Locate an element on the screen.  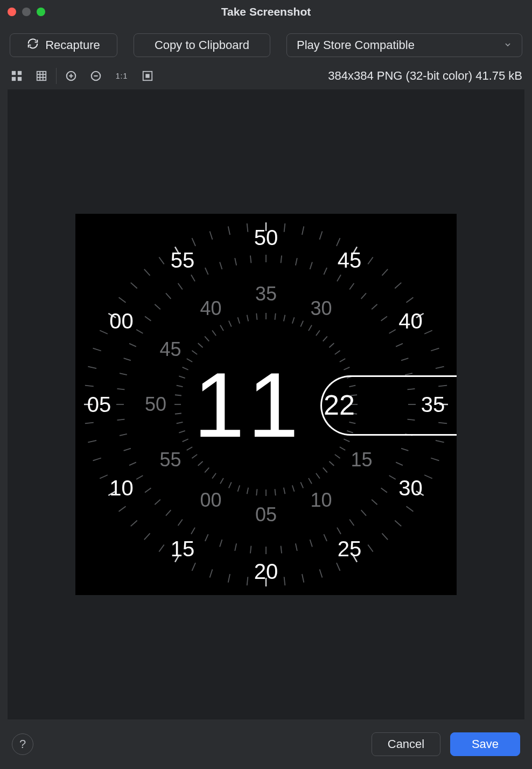
outer-dial-number: 00 is located at coordinates (122, 321).